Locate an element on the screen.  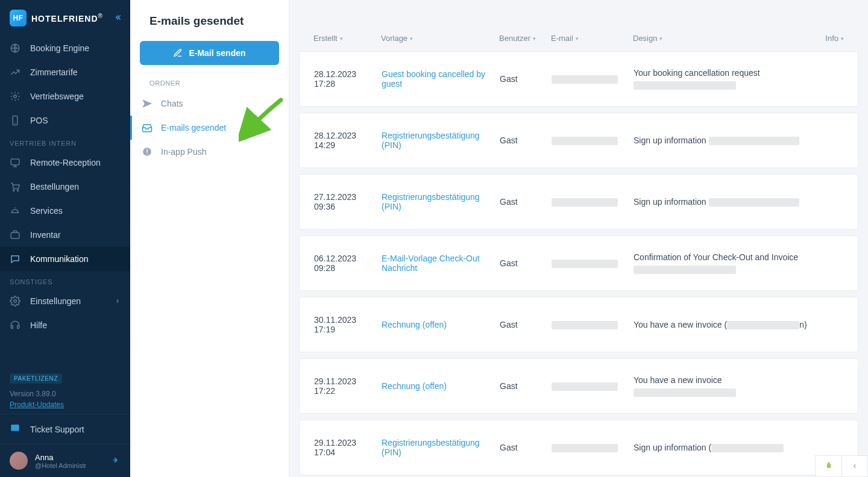
sidebar-item-booking-engine: Booking Engine is located at coordinates (65, 48).